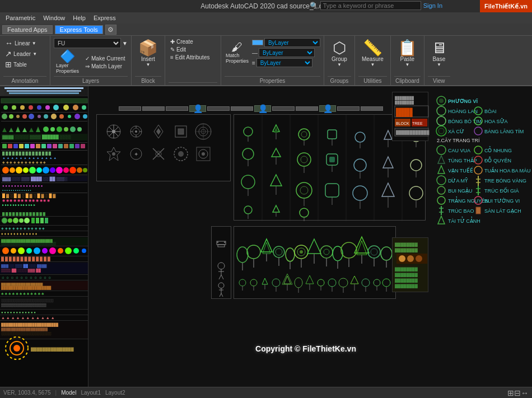 The height and width of the screenshot is (398, 532). I want to click on layout1-tab: Layout1, so click(91, 393).